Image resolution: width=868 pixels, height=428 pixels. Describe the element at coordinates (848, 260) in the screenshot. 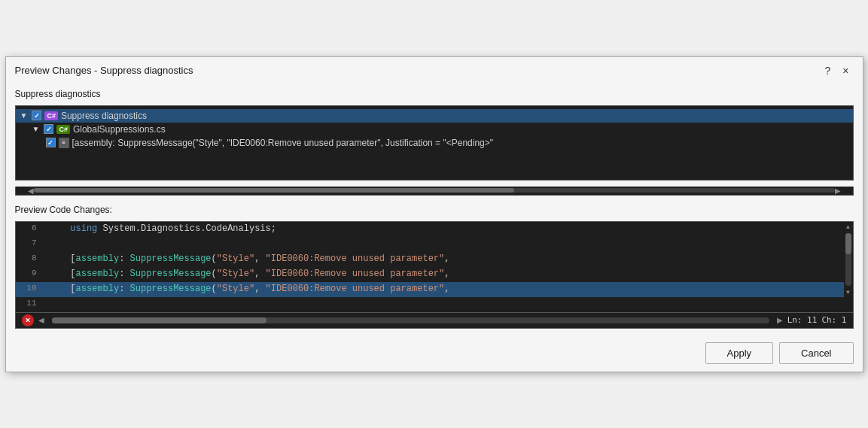

I see `code-vscrollbar: ▲ ▼` at that location.